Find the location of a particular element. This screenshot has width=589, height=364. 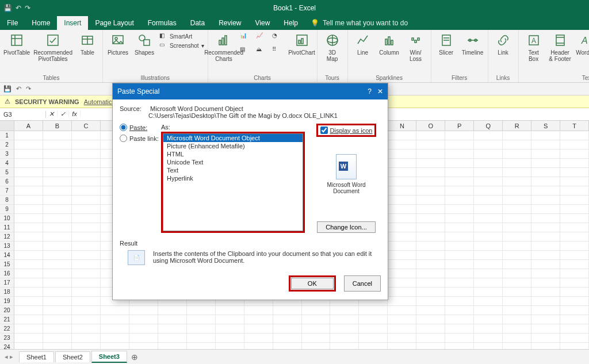

bar-chart-icon: ▤ is located at coordinates (247, 52).